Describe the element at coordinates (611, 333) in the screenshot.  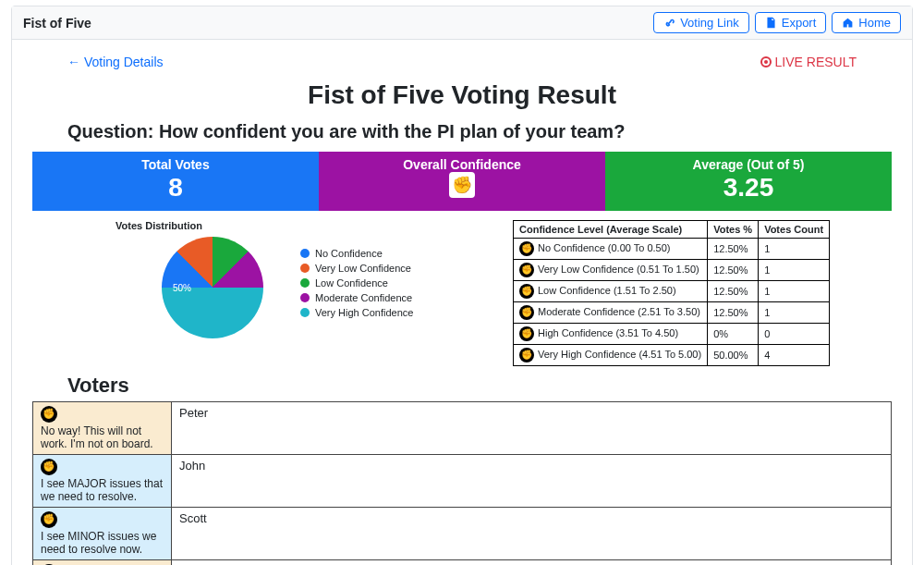
I see `td-level: ✊High Confidence (3.51 To 4.50)` at that location.